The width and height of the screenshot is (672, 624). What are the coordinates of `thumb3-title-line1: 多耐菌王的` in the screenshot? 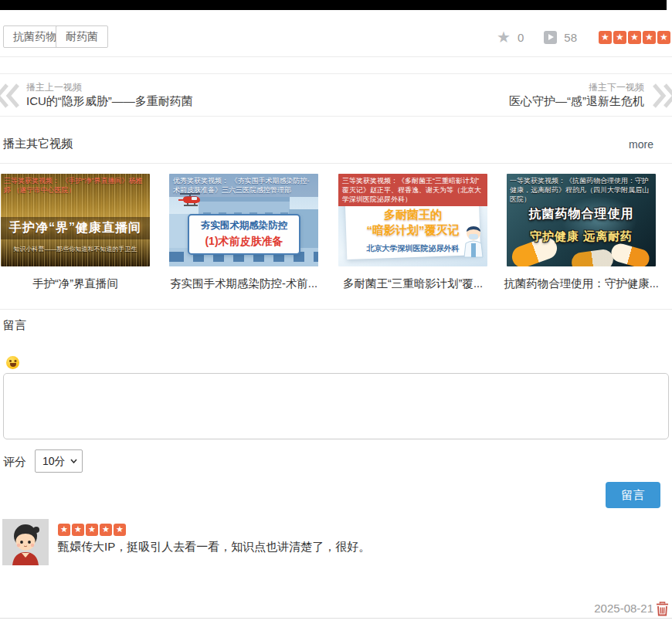 It's located at (412, 215).